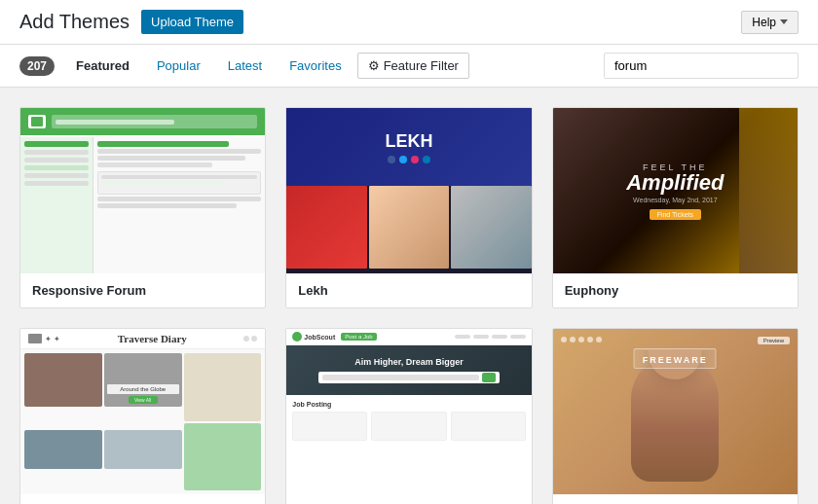 The width and height of the screenshot is (818, 504). Describe the element at coordinates (142, 290) in the screenshot. I see `theme-name: Responsive Forum` at that location.